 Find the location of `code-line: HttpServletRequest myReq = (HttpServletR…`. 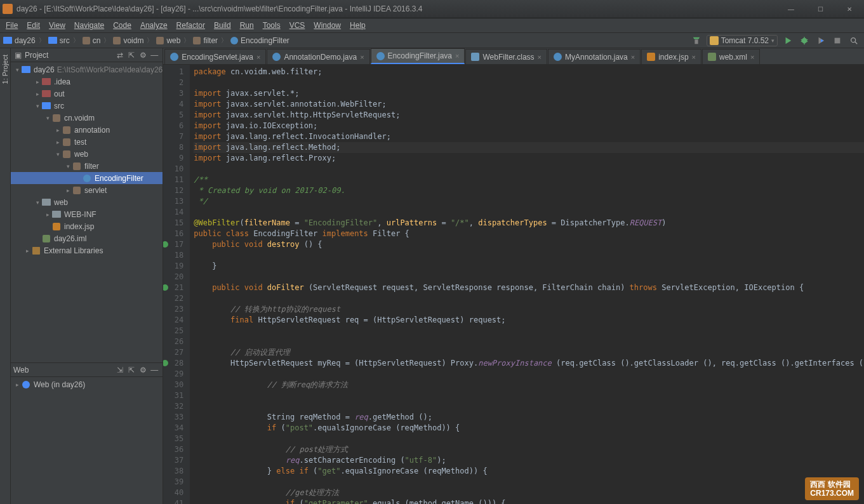

code-line: HttpServletRequest myReq = (HttpServletR… is located at coordinates (529, 363).